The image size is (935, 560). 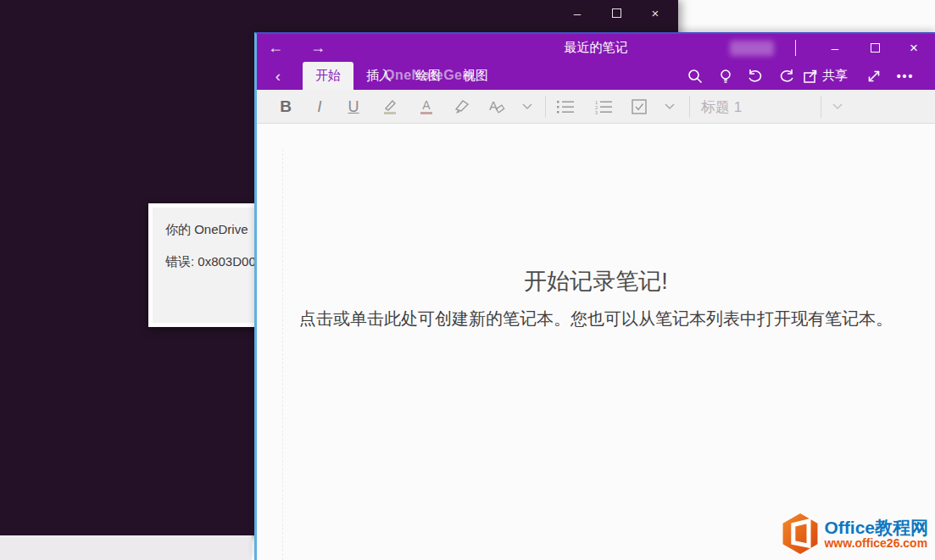 What do you see at coordinates (787, 76) in the screenshot?
I see `redo-icon` at bounding box center [787, 76].